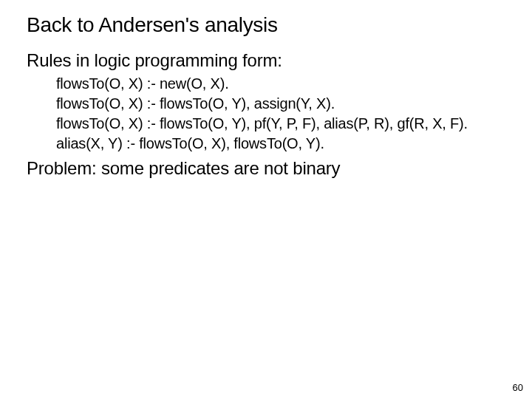  Describe the element at coordinates (266, 168) in the screenshot. I see `problem-statement: Problem: some predicates are not binary` at that location.